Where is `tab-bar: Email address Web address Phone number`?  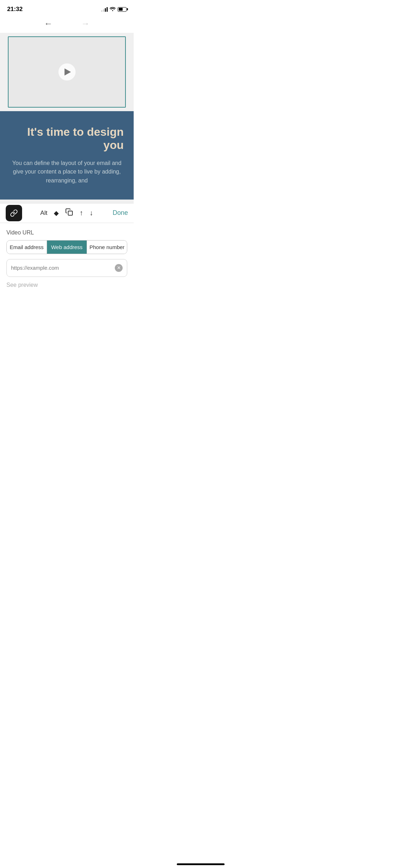
tab-bar: Email address Web address Phone number is located at coordinates (67, 247).